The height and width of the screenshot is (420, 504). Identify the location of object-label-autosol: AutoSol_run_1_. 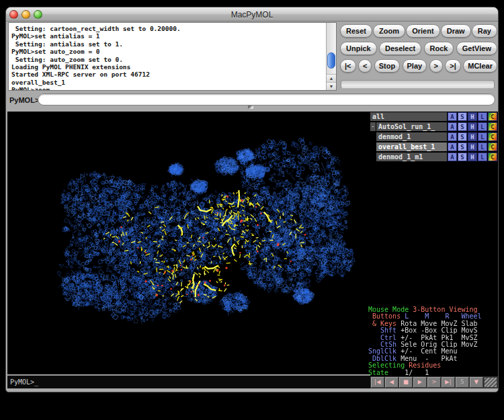
(411, 126).